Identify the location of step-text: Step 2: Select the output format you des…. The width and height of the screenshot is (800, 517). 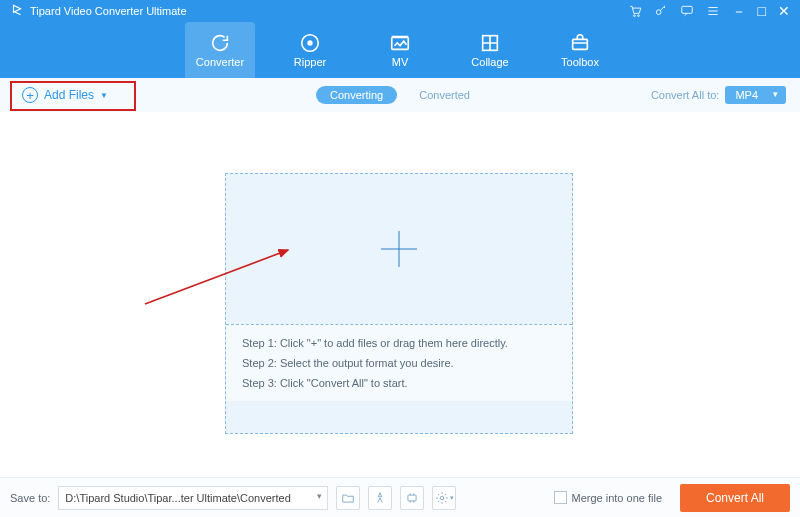
(399, 363).